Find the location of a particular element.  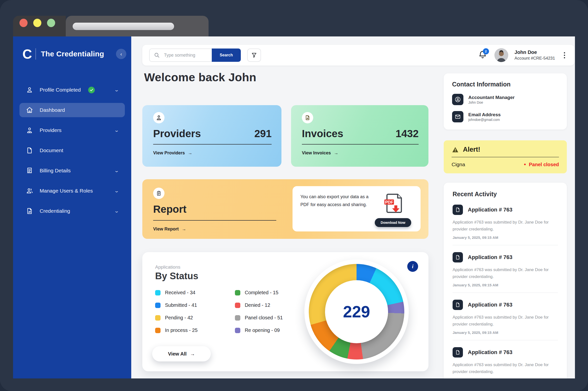

logo: C The Credentialing ‹ is located at coordinates (74, 54).